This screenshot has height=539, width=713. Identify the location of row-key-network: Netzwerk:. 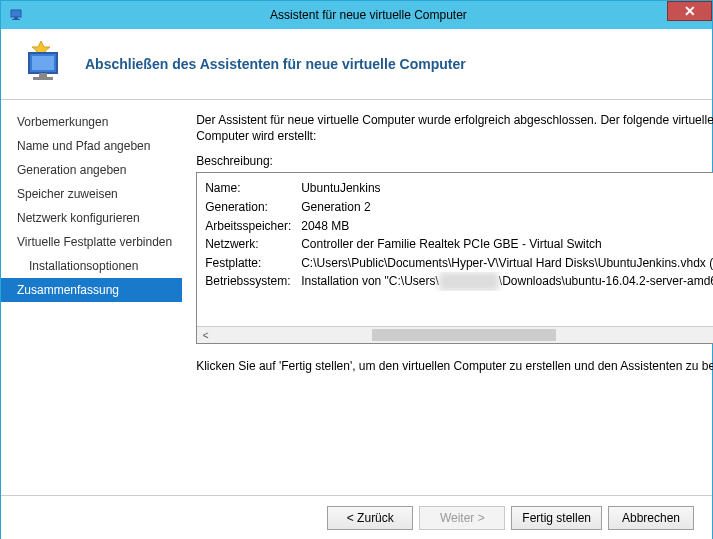
(253, 244).